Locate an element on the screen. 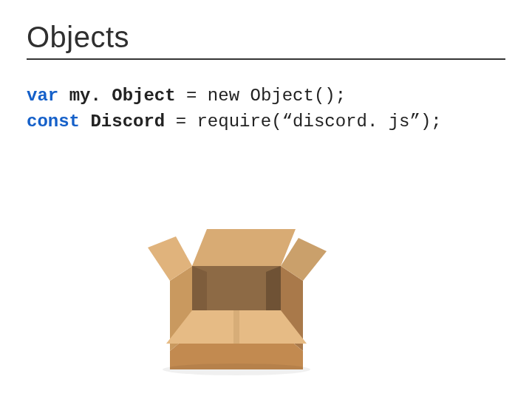  page-title: Objects is located at coordinates (266, 37).